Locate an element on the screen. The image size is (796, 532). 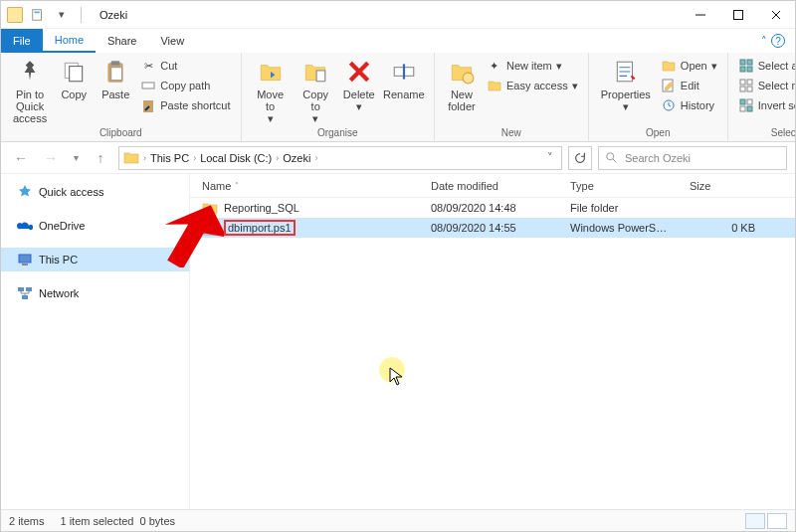
tab-file: File is located at coordinates (22, 41).